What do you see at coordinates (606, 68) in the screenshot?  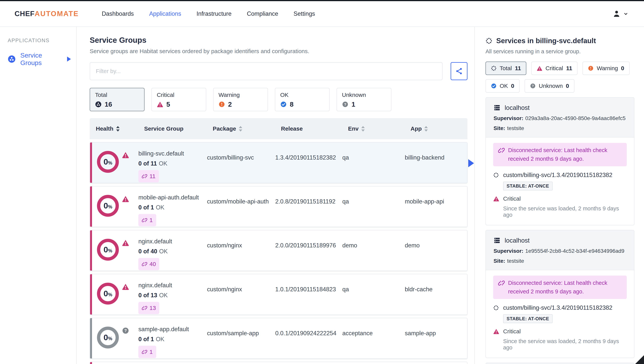 I see `panel-pill-warning: Warning 0` at bounding box center [606, 68].